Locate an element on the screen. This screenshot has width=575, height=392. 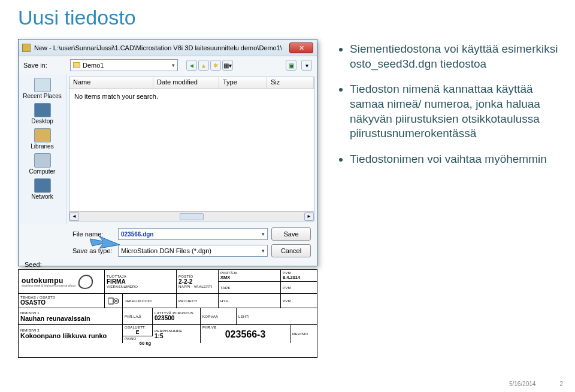
col-size: Siz is located at coordinates (290, 83).